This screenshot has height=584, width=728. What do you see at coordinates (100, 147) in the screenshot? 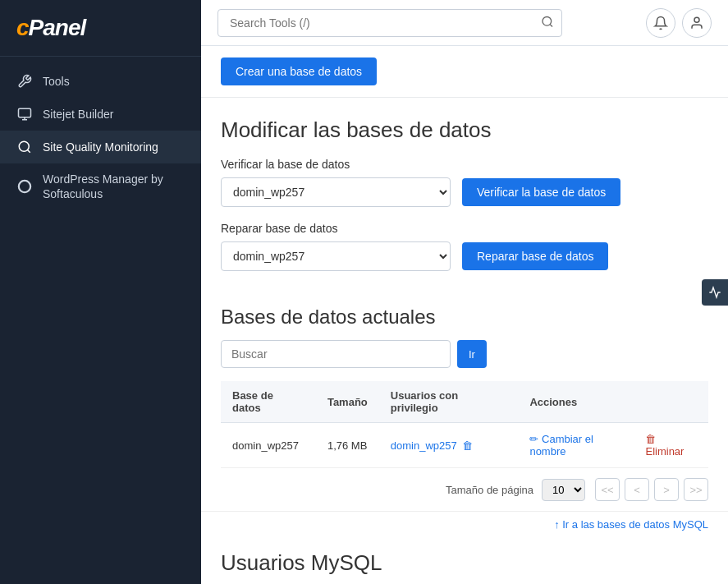
I see `sidebar-item-quality: Site Quality Monitoring` at bounding box center [100, 147].